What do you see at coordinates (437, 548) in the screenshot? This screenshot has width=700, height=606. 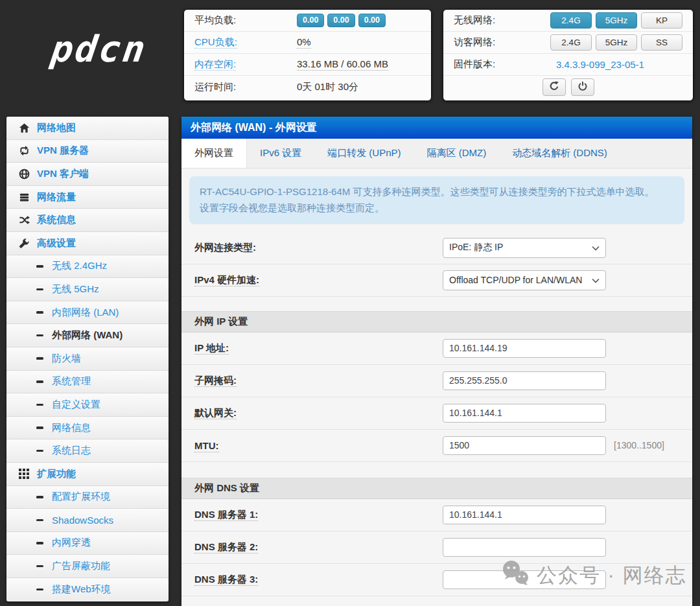 I see `dns2-row: DNS 服务器 2:` at bounding box center [437, 548].